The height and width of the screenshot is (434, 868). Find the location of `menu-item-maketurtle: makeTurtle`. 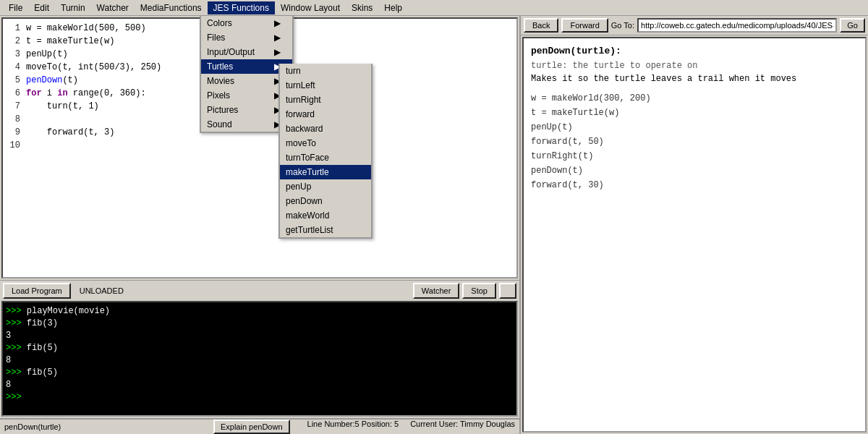

menu-item-maketurtle: makeTurtle is located at coordinates (326, 172).